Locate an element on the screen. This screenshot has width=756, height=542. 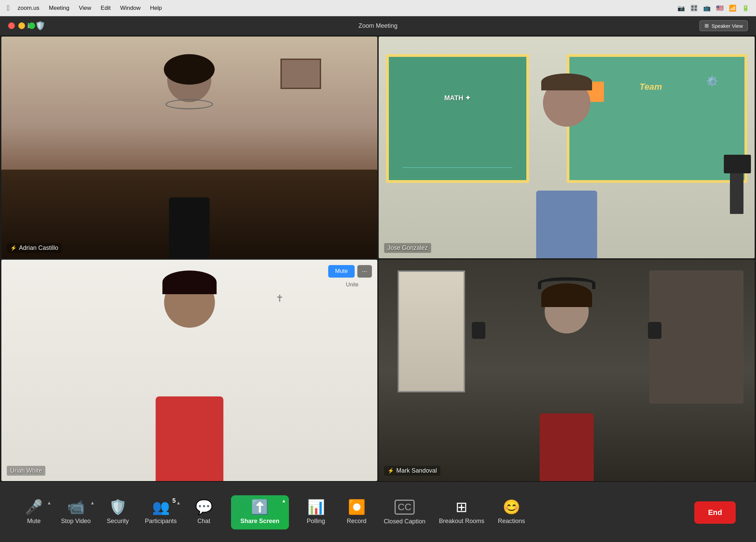
minimize-button is located at coordinates (22, 26).